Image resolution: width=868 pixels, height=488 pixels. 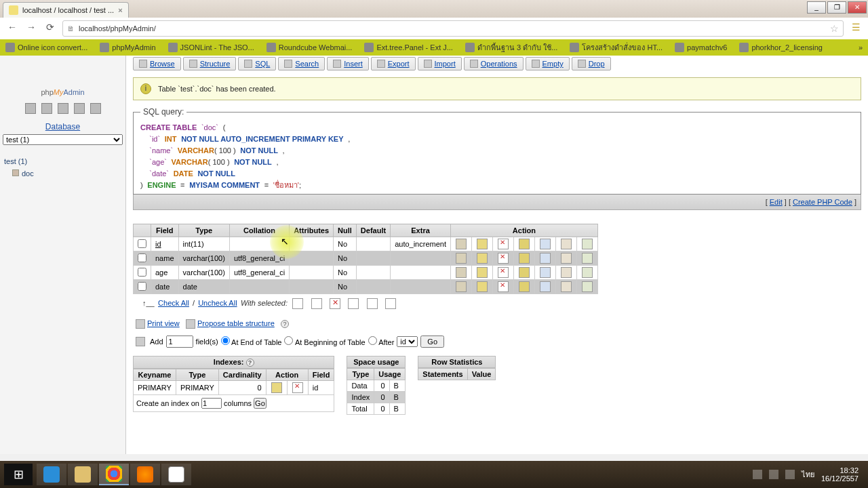 I want to click on add-count-input, so click(x=180, y=342).